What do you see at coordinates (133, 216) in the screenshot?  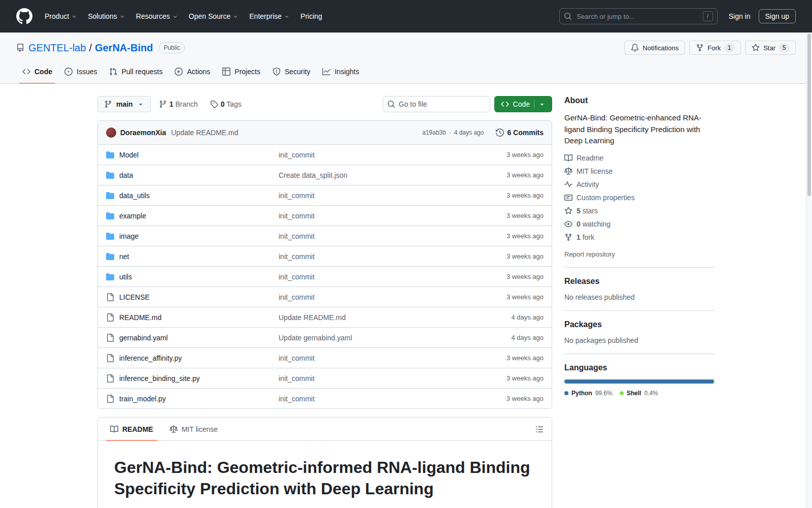 I see `file-name-link: example` at bounding box center [133, 216].